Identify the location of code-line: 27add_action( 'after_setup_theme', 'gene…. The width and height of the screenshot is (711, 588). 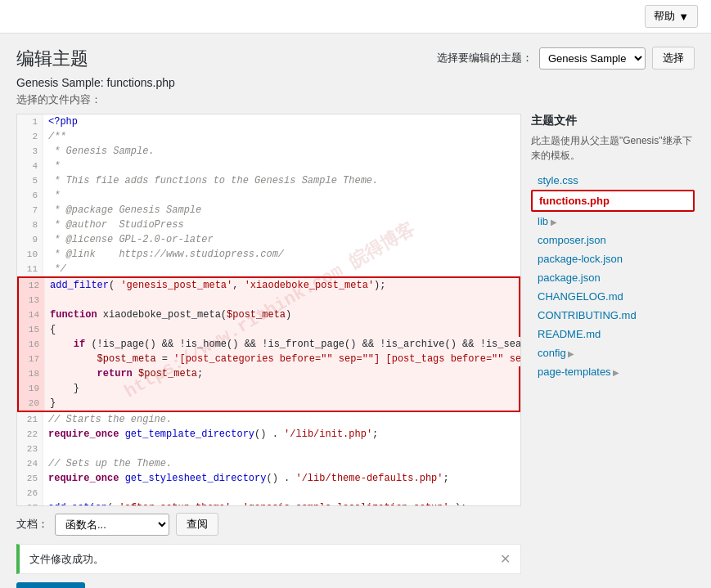
(268, 503).